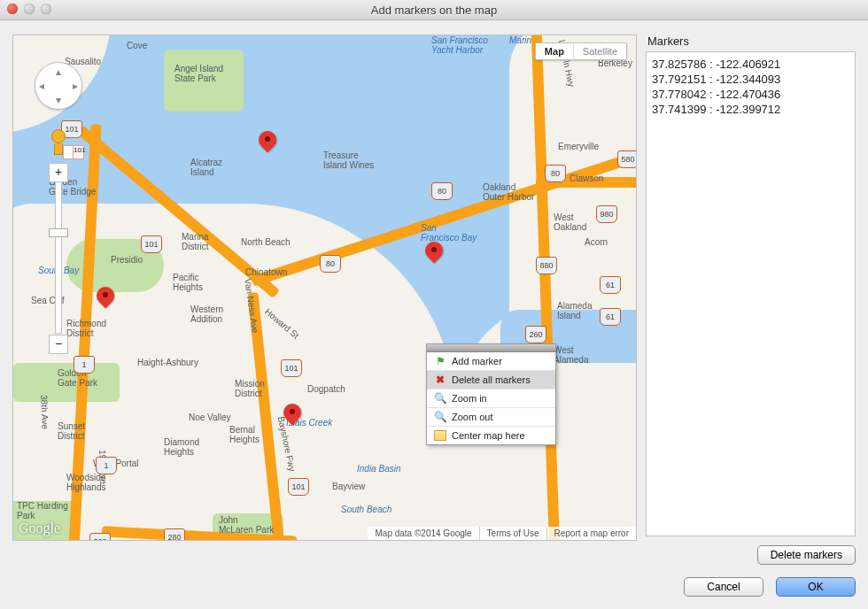 Image resolution: width=868 pixels, height=609 pixels. What do you see at coordinates (58, 258) in the screenshot?
I see `zoom-slider: + −` at bounding box center [58, 258].